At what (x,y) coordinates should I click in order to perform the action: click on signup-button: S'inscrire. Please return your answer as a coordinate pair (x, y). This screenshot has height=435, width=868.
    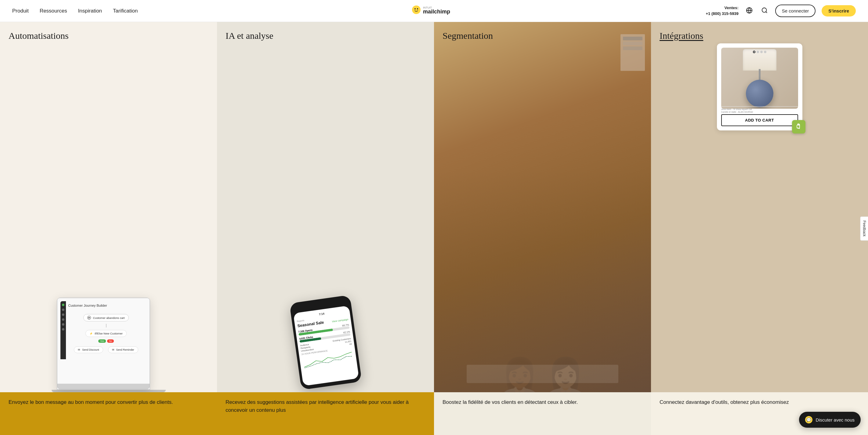
    Looking at the image, I should click on (839, 11).